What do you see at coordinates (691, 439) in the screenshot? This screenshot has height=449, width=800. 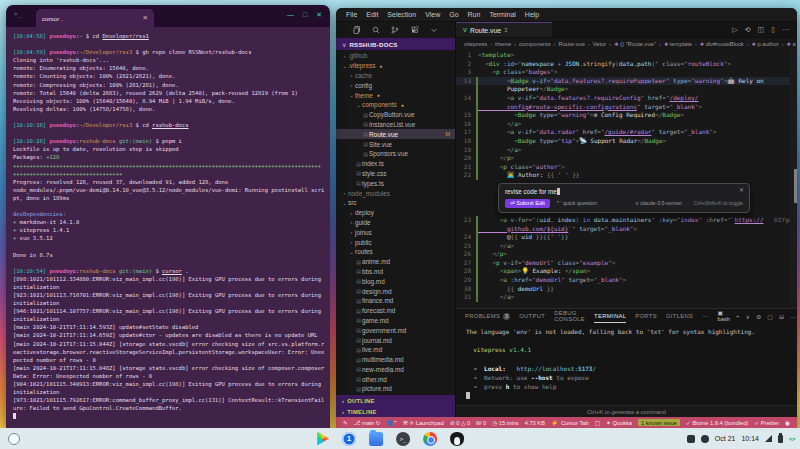 I see `app-window-icon` at bounding box center [691, 439].